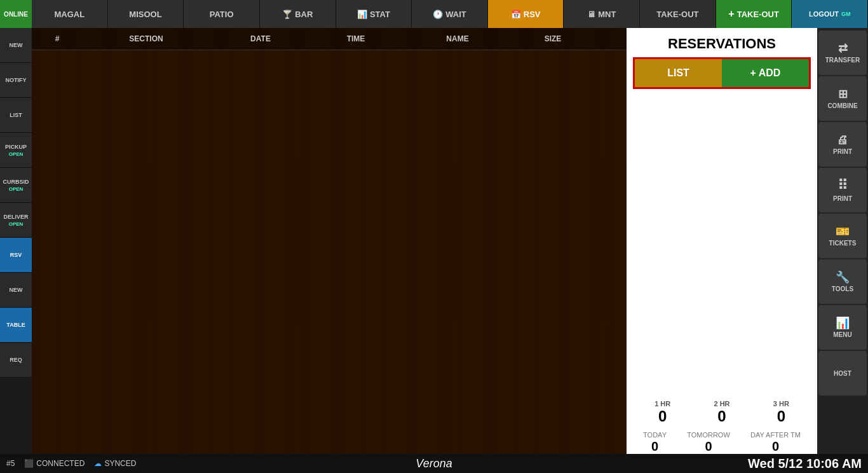 The image size is (868, 473). Describe the element at coordinates (843, 277) in the screenshot. I see `tools-icon: 🔧` at that location.